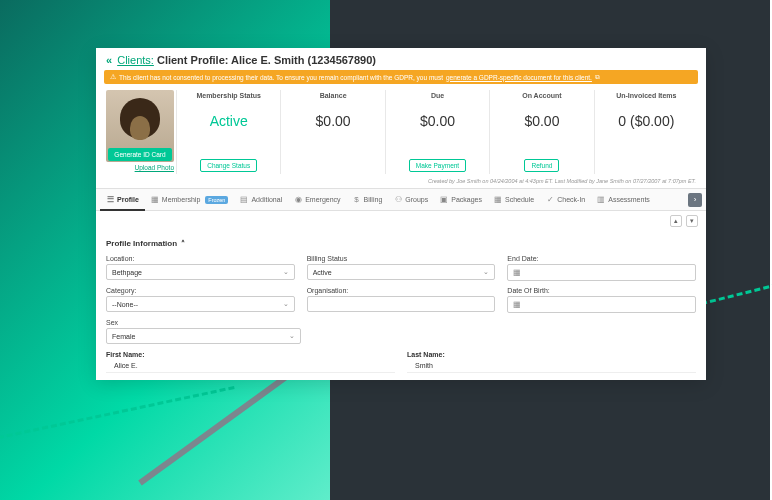 The width and height of the screenshot is (772, 500). I want to click on tab-checkin: ✓Check-In, so click(566, 200).